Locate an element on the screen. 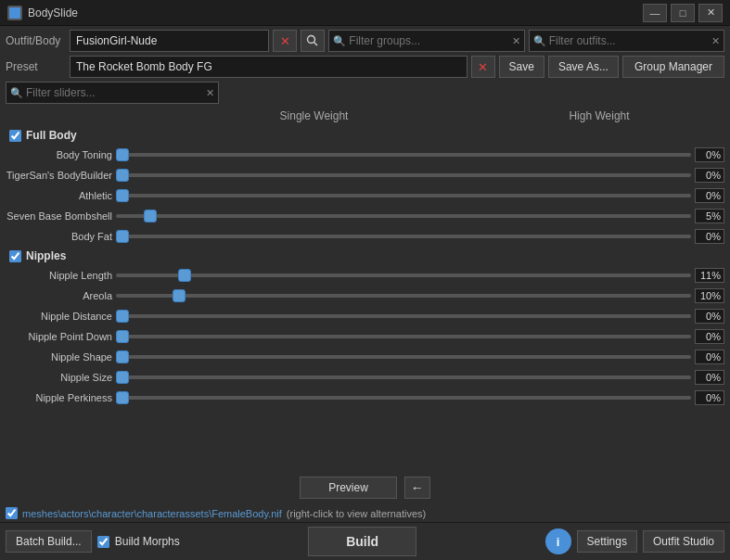 This screenshot has height=560, width=730. clear-groups-icon: ✕ is located at coordinates (516, 41).